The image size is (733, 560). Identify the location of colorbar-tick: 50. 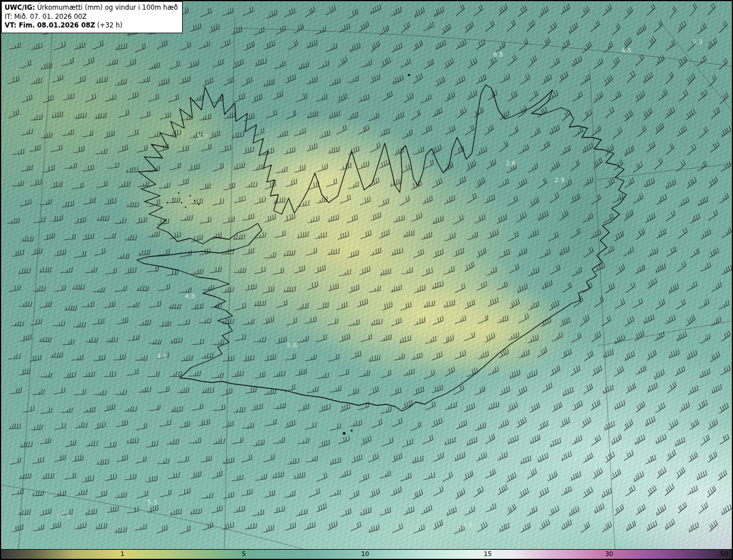
(724, 554).